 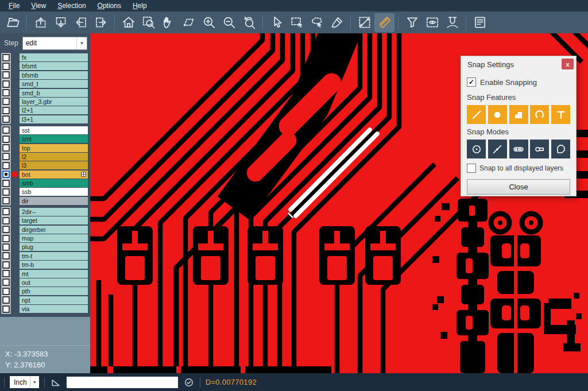 What do you see at coordinates (54, 66) in the screenshot?
I see `layer-name-bar: bfsmt` at bounding box center [54, 66].